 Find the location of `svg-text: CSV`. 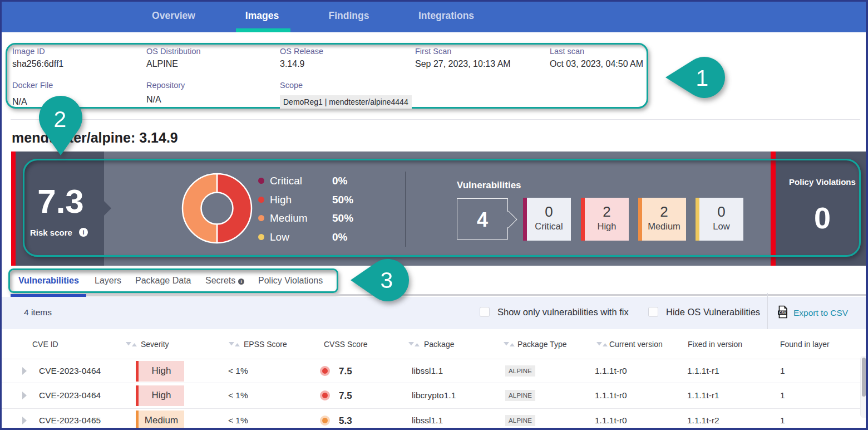

svg-text: CSV is located at coordinates (783, 313).